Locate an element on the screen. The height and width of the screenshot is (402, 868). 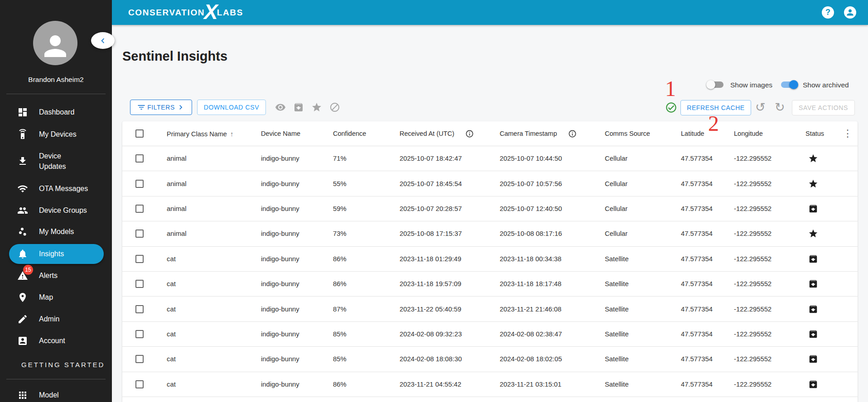
sidebar-divider is located at coordinates (56, 379).